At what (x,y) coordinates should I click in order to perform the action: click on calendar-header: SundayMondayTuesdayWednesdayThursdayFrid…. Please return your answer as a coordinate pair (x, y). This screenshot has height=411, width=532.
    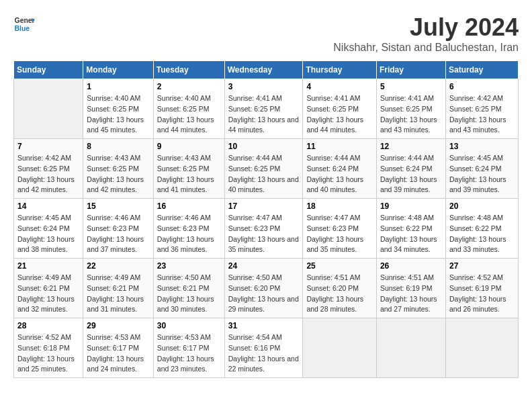
    Looking at the image, I should click on (266, 70).